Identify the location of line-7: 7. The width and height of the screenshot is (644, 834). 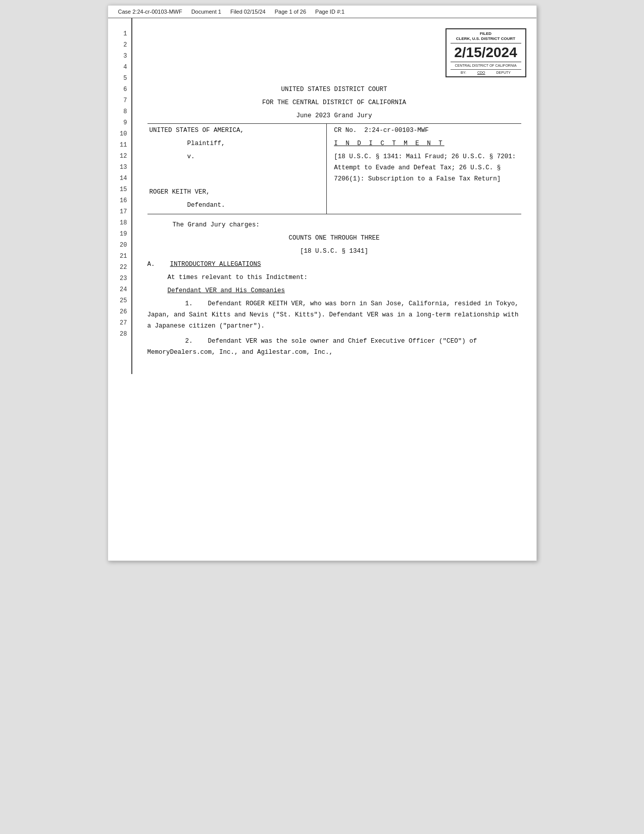
(120, 101).